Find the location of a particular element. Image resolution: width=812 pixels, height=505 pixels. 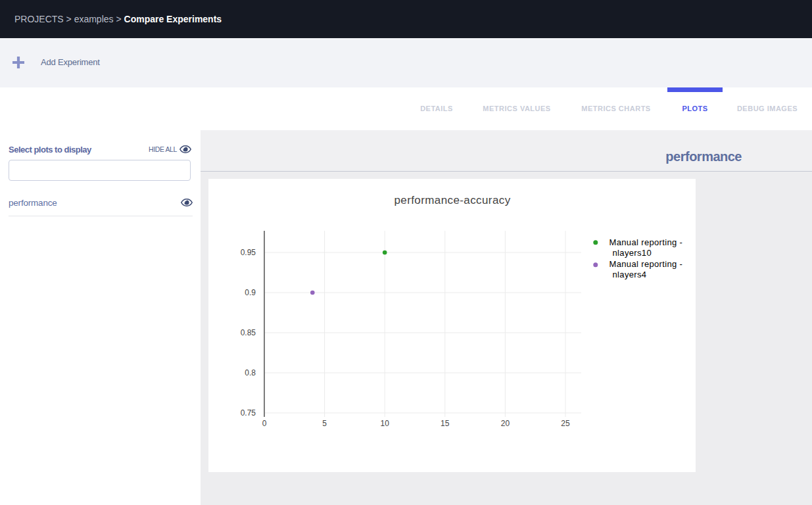

svg-text: 0.9 is located at coordinates (250, 293).